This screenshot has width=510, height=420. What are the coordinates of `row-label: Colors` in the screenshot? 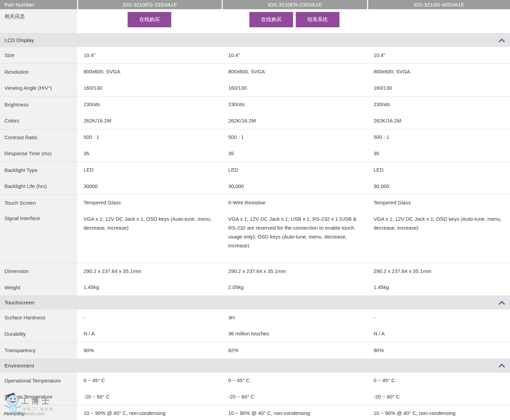 It's located at (39, 121).